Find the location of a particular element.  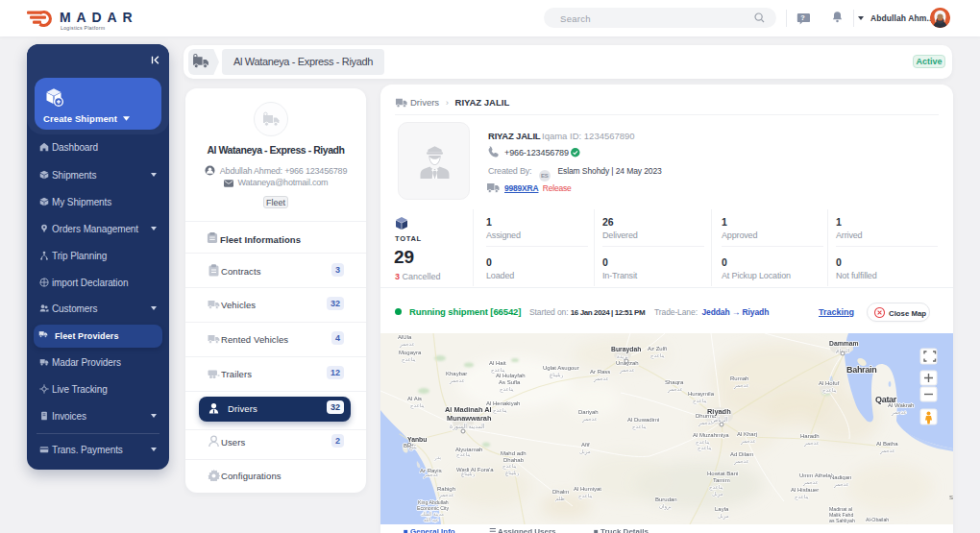

svg-text: Rumah is located at coordinates (740, 378).